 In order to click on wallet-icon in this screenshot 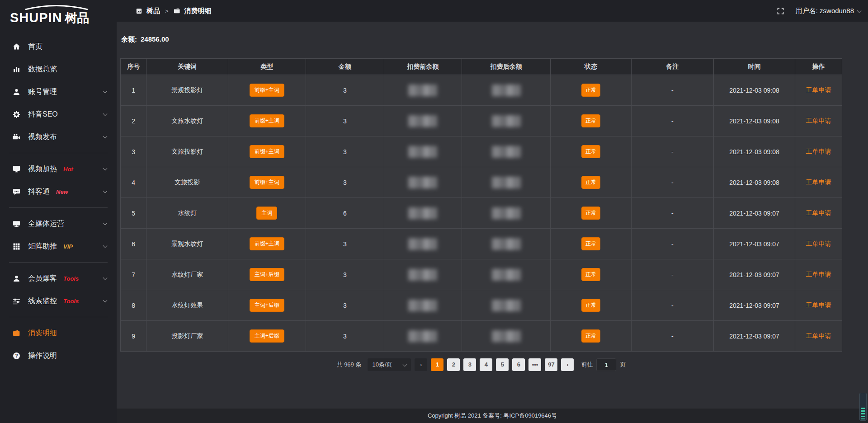, I will do `click(16, 333)`.